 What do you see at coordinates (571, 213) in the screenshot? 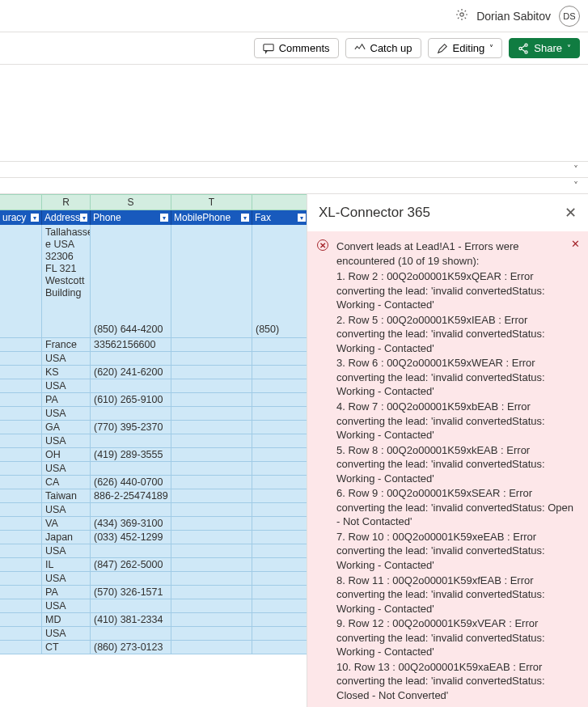
I see `close-icon: ✕` at bounding box center [571, 213].